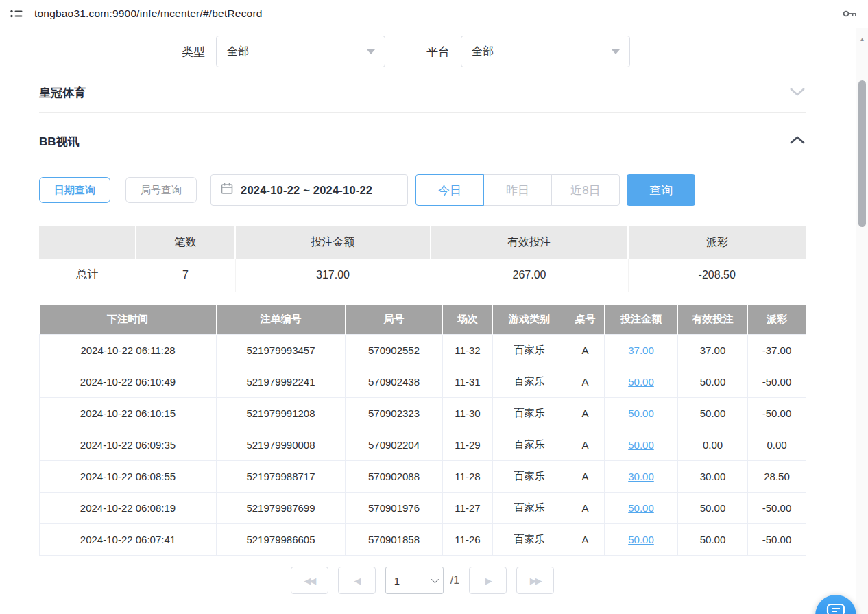 Image resolution: width=868 pixels, height=614 pixels. I want to click on pagination: ◀◀ ◀ 1 /1 ▶ ▶▶, so click(422, 580).